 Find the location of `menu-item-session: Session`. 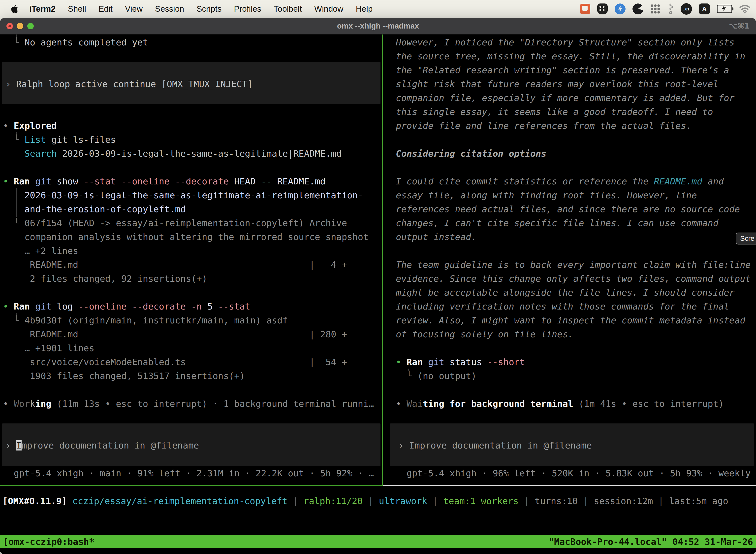

menu-item-session: Session is located at coordinates (170, 9).